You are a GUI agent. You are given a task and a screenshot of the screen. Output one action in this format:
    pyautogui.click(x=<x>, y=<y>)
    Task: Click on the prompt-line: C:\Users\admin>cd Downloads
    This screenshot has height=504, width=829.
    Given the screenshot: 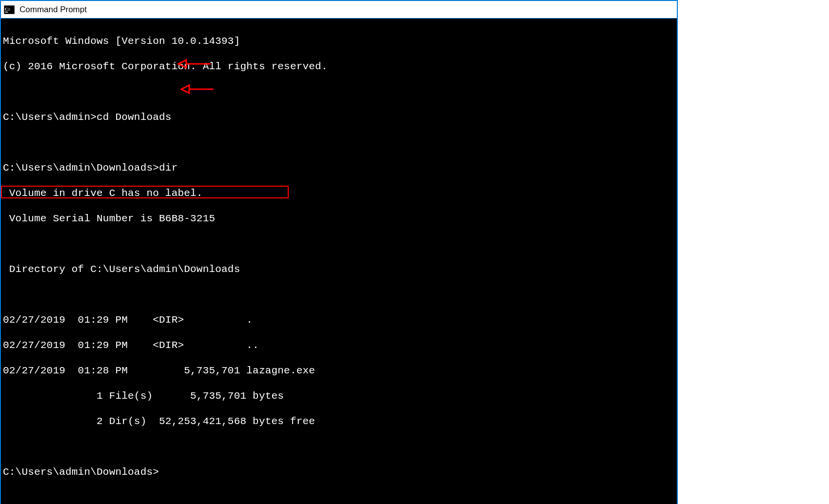 What is the action you would take?
    pyautogui.click(x=340, y=117)
    